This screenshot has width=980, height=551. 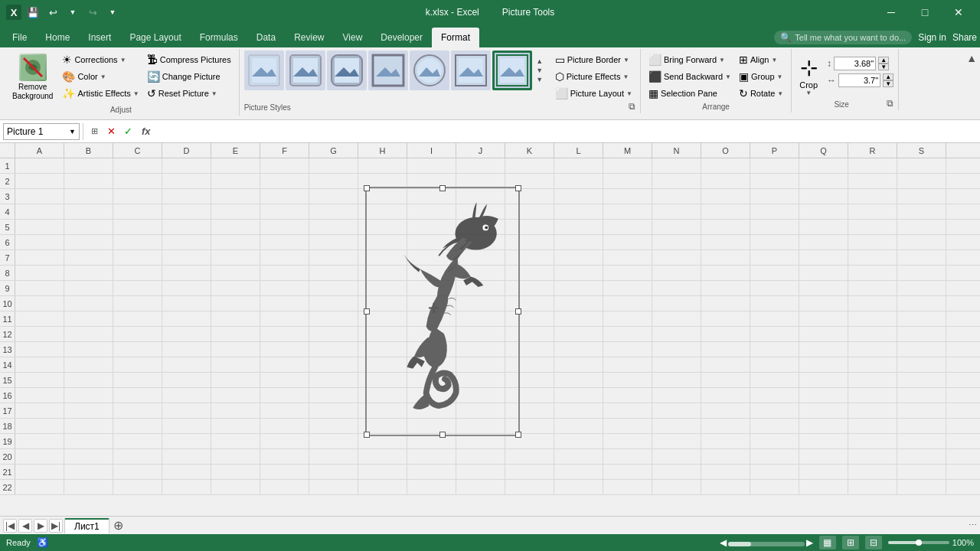 I want to click on cell-M3, so click(x=628, y=196).